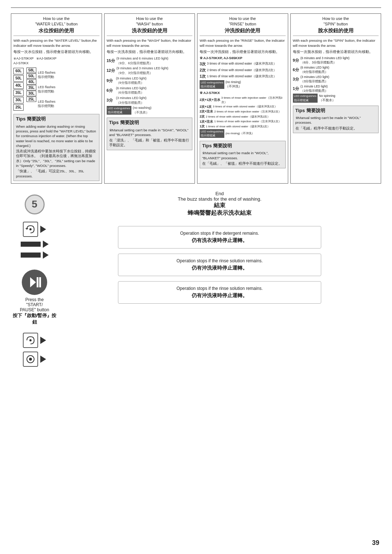 The image size is (392, 554). What do you see at coordinates (150, 61) in the screenshot?
I see `wash-row-15: 15分 (9 minutes and 6 minutes LED light)（…` at bounding box center [150, 61].